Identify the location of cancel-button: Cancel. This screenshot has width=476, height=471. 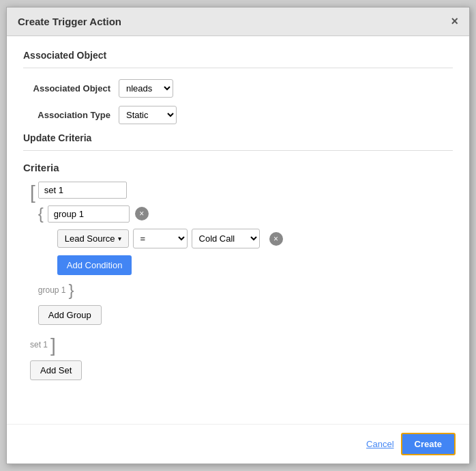
(380, 444).